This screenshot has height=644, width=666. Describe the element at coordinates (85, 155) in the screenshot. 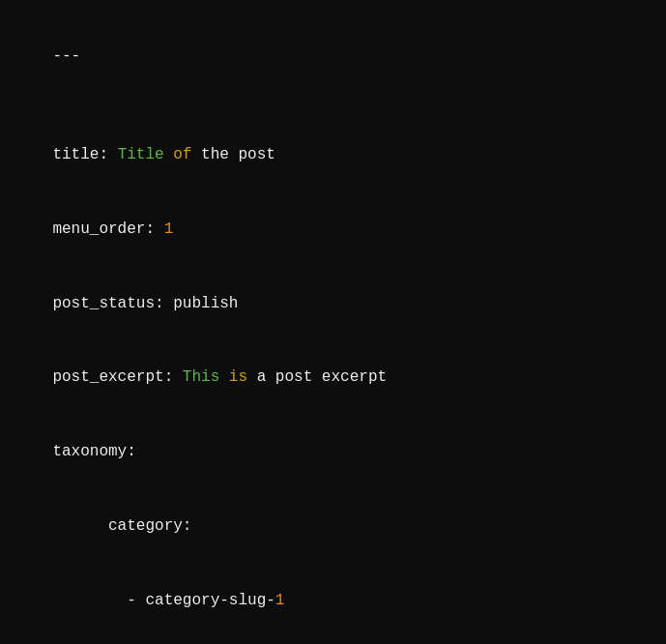

I see `title-key: title:` at that location.